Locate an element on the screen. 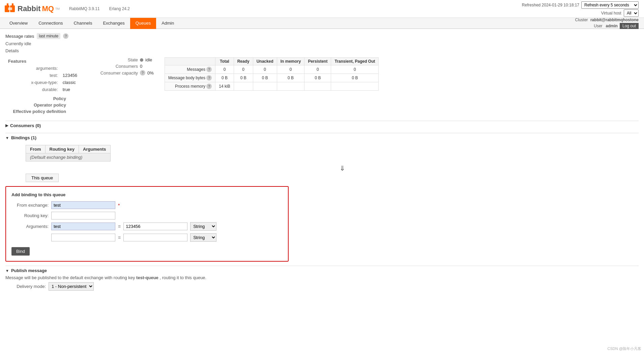  pm-unacked is located at coordinates (265, 86).